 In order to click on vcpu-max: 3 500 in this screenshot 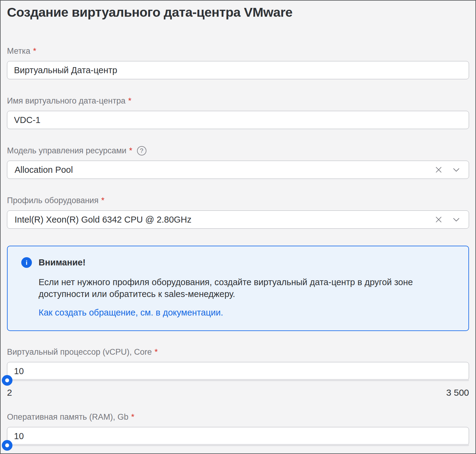, I will do `click(457, 393)`.